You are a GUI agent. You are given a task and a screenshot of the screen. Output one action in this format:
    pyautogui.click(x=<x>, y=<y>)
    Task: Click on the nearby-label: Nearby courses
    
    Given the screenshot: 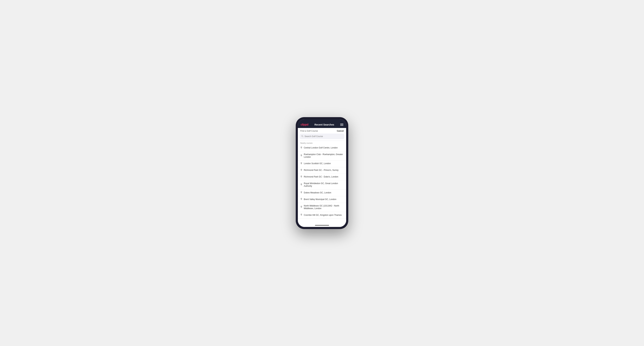 What is the action you would take?
    pyautogui.click(x=322, y=143)
    